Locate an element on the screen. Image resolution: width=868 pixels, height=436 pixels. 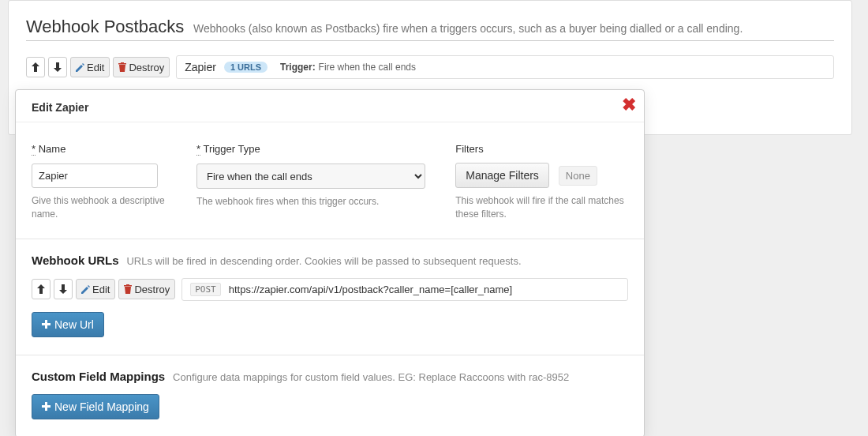
filters-field-group: Filters Manage Filters None This webhook… is located at coordinates (541, 182).